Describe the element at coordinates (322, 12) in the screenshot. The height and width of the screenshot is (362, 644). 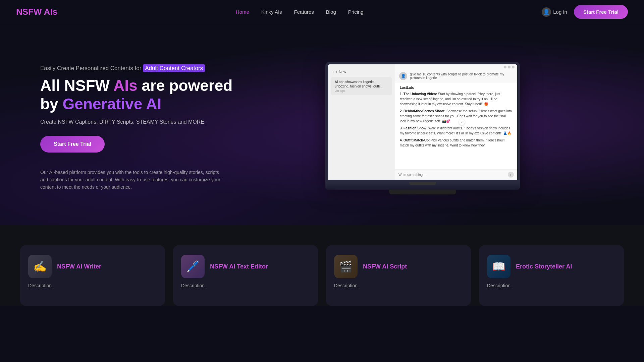
I see `navbar: NSFW AIs Home Kinky AIs Features Blog Pr…` at that location.